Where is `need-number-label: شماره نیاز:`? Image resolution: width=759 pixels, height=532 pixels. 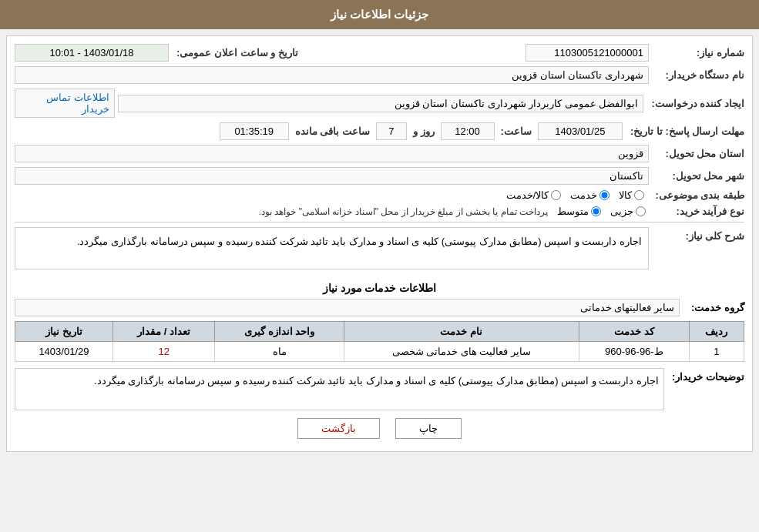 need-number-label: شماره نیاز: is located at coordinates (698, 52).